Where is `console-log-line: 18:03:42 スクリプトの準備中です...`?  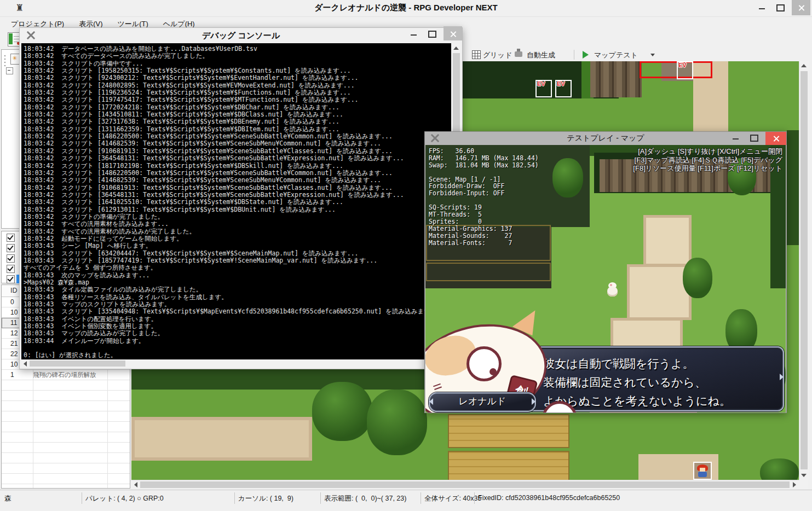 console-log-line: 18:03:42 スクリプトの準備中です... is located at coordinates (238, 63).